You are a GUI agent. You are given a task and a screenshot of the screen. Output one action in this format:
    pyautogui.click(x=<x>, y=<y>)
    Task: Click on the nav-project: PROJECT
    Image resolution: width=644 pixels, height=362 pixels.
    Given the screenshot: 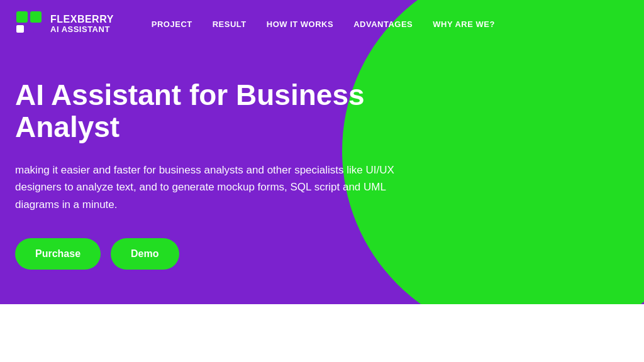 What is the action you would take?
    pyautogui.click(x=172, y=24)
    